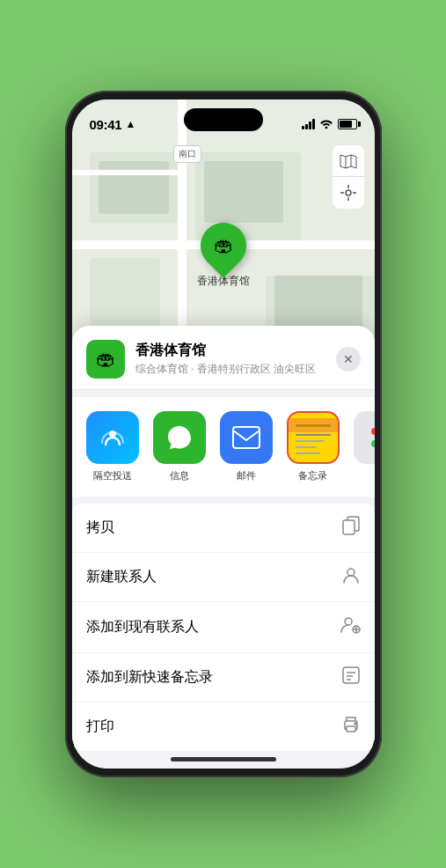 This screenshot has height=868, width=446. I want to click on print-icon, so click(351, 727).